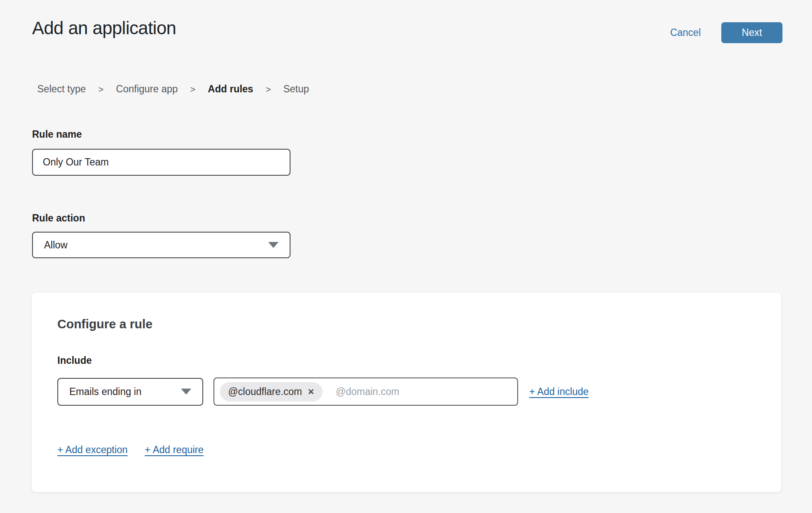 The image size is (812, 513). I want to click on rule-extra-links: + Add exception + Add require, so click(130, 450).